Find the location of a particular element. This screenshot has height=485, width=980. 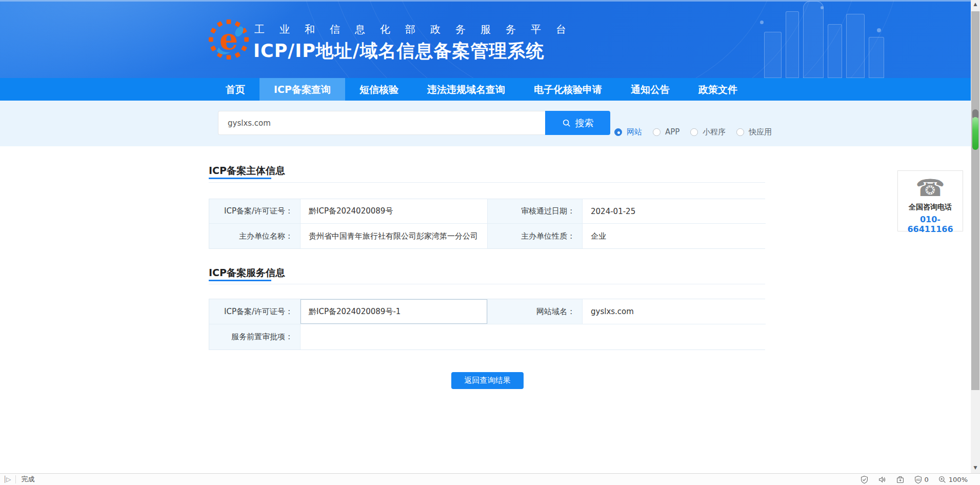

service-section-divider is located at coordinates (487, 284).